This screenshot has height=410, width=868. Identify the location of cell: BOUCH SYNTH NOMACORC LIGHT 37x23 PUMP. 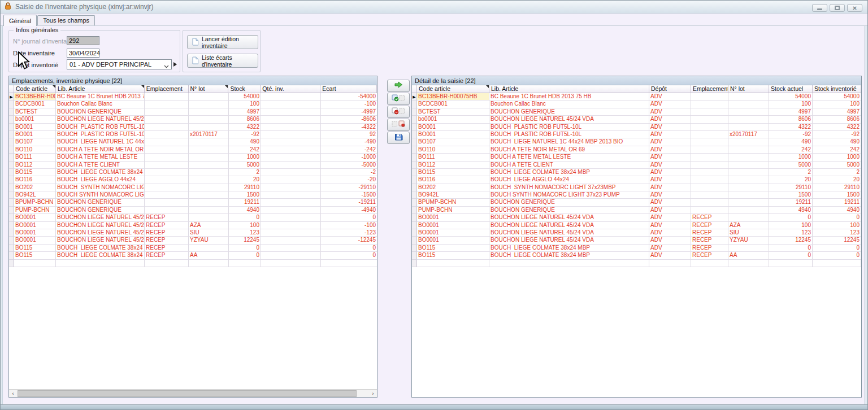
(570, 195).